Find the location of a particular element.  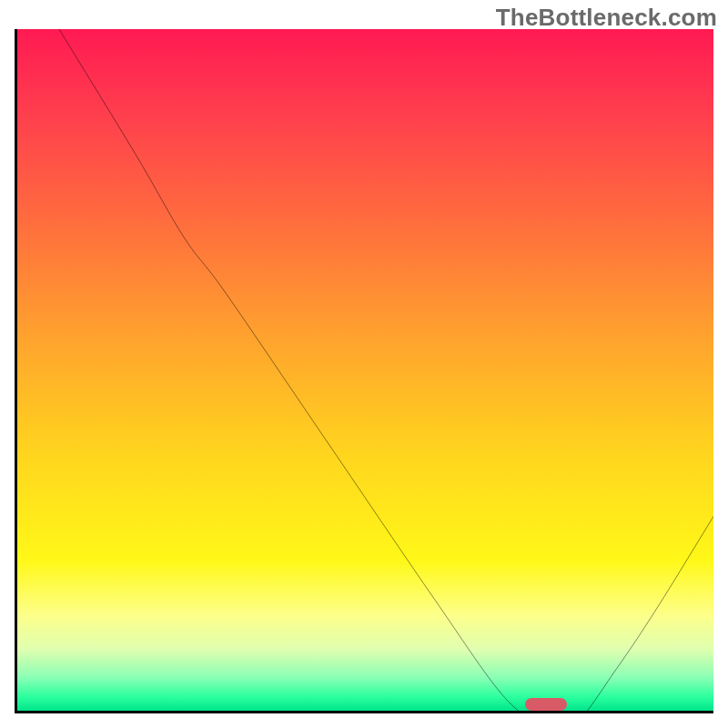

watermark-text: TheBottleneck.com is located at coordinates (606, 18).